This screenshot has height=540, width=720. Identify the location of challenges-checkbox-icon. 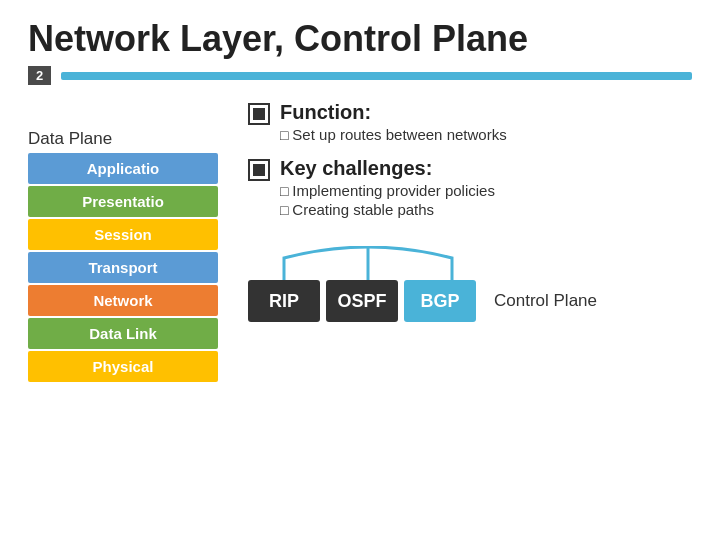
(259, 170).